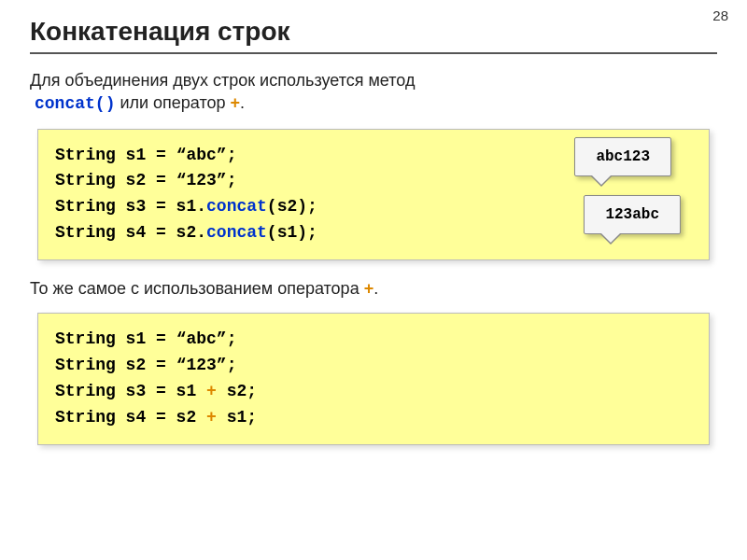 The image size is (747, 560). I want to click on intro-part1: Для объединения двух строк используется …, so click(222, 80).